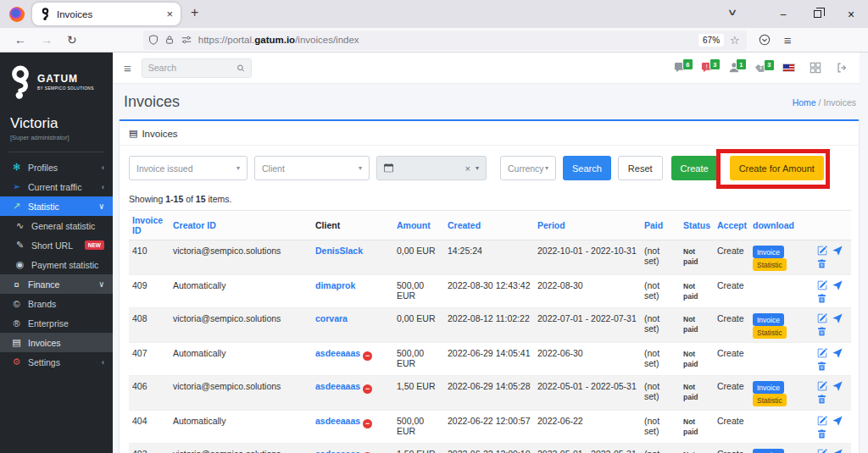 The width and height of the screenshot is (868, 453). What do you see at coordinates (241, 225) in the screenshot?
I see `column-header-creator-id: Creator ID` at bounding box center [241, 225].